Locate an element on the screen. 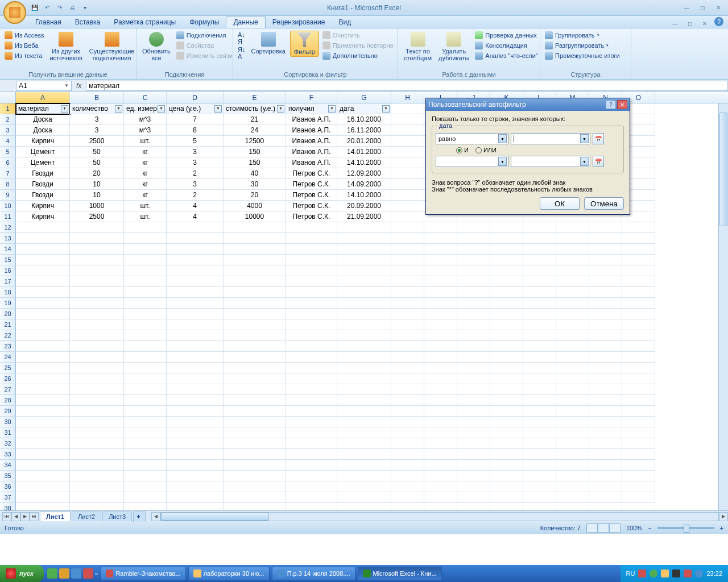 The image size is (728, 582). col-header-E: E is located at coordinates (255, 98).